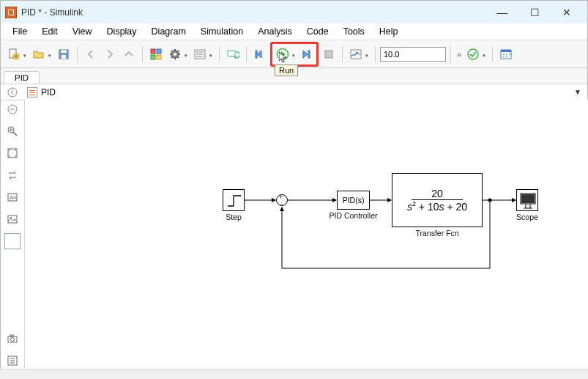 The height and width of the screenshot is (379, 588). Describe the element at coordinates (354, 200) in the screenshot. I see `pid-block-text: PID(s)` at that location.